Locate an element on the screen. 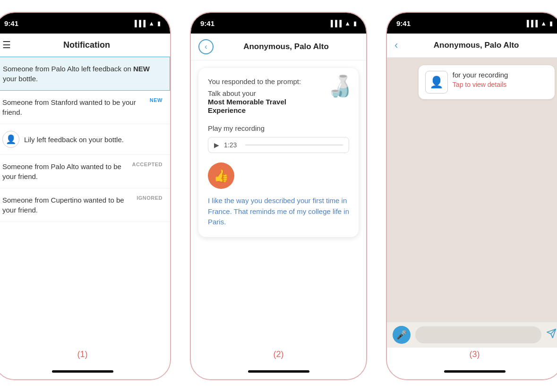  phone-1-footer is located at coordinates (85, 371).